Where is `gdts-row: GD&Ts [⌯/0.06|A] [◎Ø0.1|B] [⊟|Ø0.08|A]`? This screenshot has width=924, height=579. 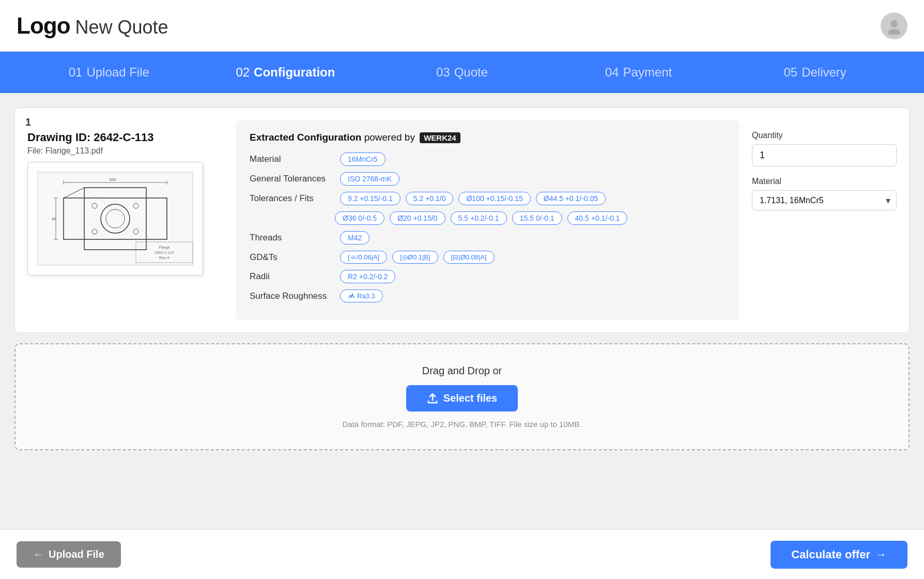 gdts-row: GD&Ts [⌯/0.06|A] [◎Ø0.1|B] [⊟|Ø0.08|A] is located at coordinates (488, 257).